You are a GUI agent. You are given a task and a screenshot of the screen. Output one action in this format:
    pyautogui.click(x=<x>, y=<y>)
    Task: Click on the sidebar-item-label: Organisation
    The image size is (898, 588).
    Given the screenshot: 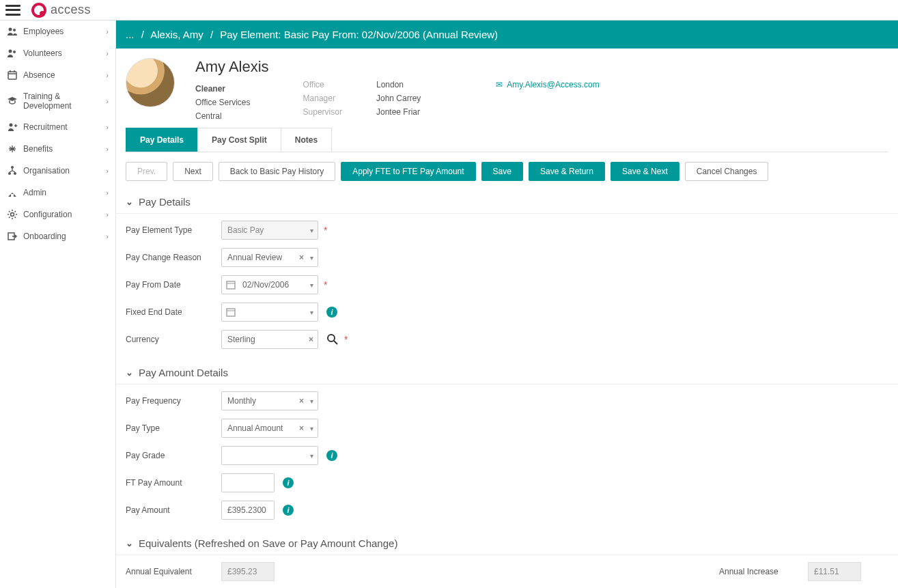 What is the action you would take?
    pyautogui.click(x=46, y=171)
    